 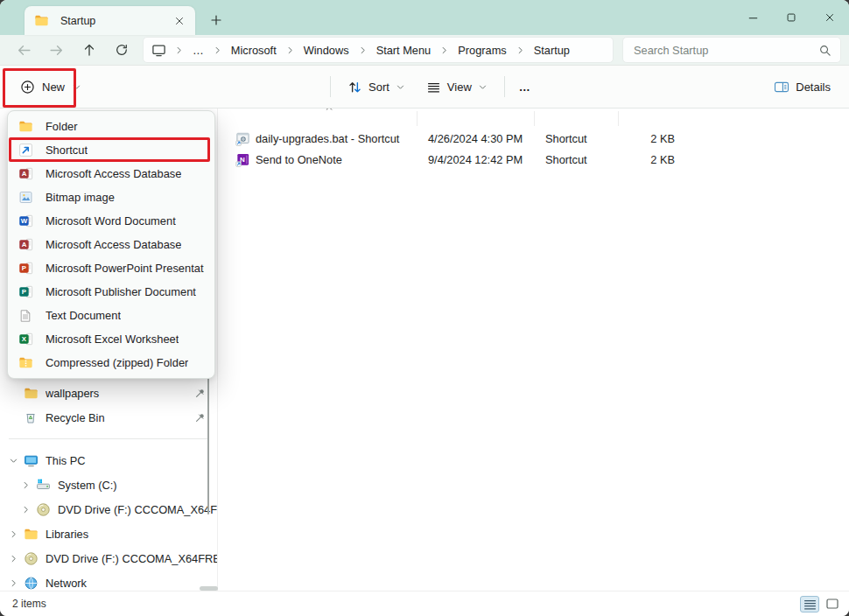 What do you see at coordinates (111, 268) in the screenshot?
I see `menu-item: P Microsoft PowerPoint Presentation` at bounding box center [111, 268].